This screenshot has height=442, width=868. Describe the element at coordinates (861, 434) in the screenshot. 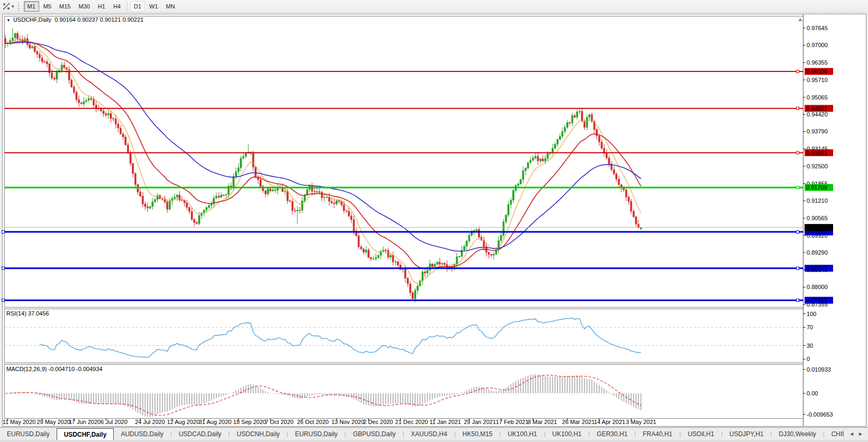

I see `tab-scroll-right-icon: ►` at that location.